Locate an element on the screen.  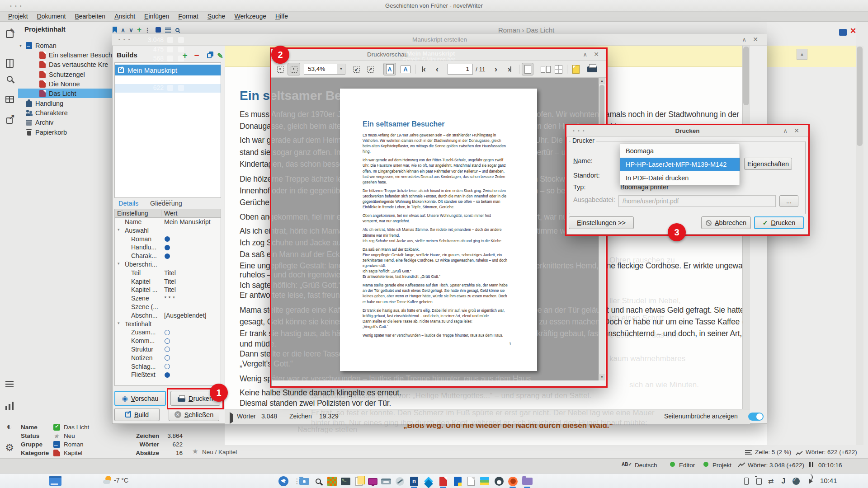
eigenschaften-button: Eigenschaften is located at coordinates (768, 164).